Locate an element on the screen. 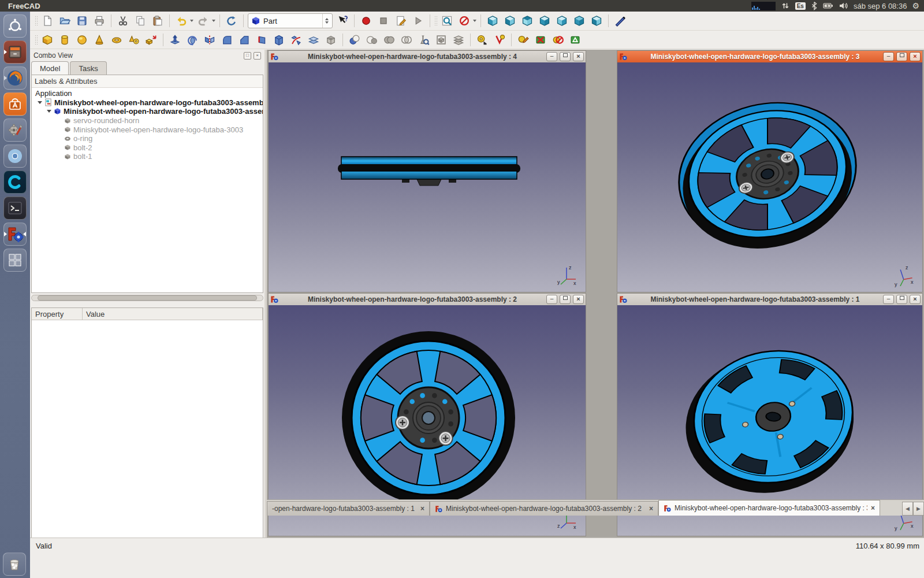 This screenshot has width=924, height=578. part-union-button is located at coordinates (389, 40).